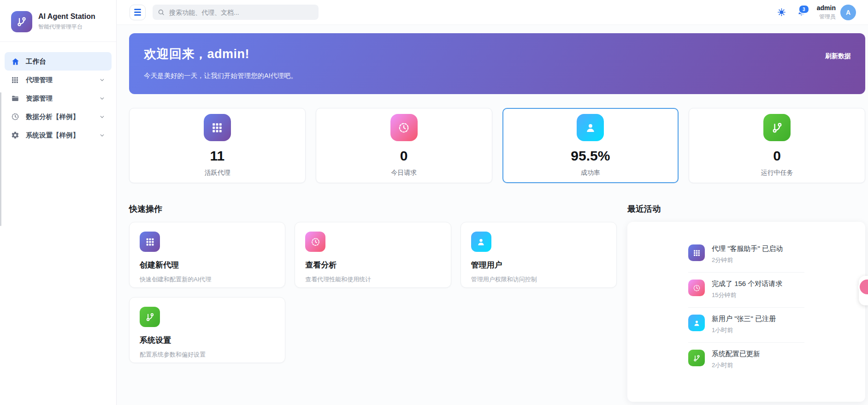 This screenshot has width=868, height=405. Describe the element at coordinates (538, 255) in the screenshot. I see `quick-action-manage-users: 管理用户 管理用户权限和访问控制` at that location.